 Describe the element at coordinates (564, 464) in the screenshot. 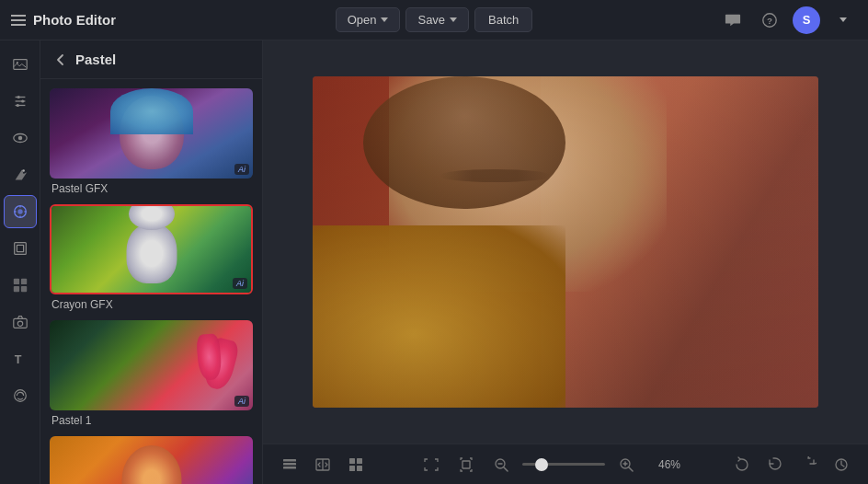

I see `zoom-slider` at that location.